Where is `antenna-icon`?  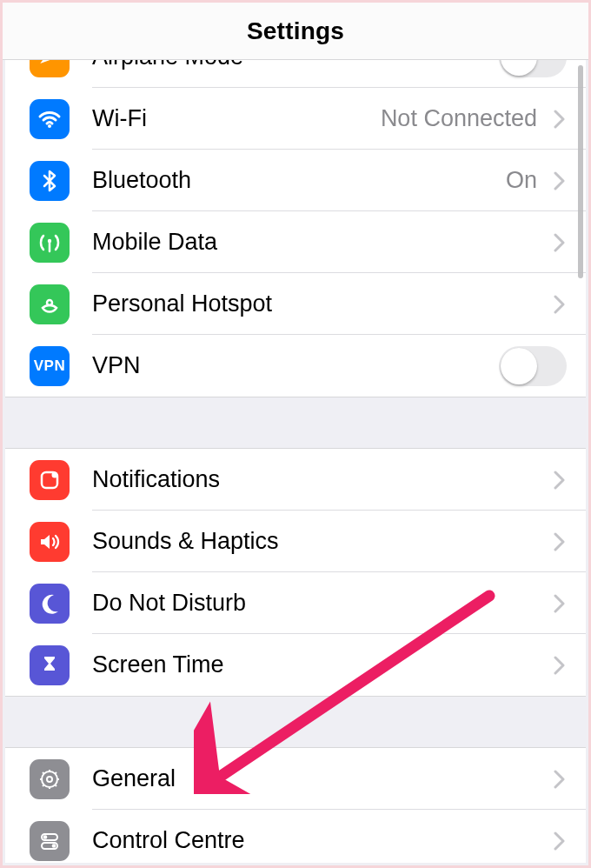 antenna-icon is located at coordinates (50, 243).